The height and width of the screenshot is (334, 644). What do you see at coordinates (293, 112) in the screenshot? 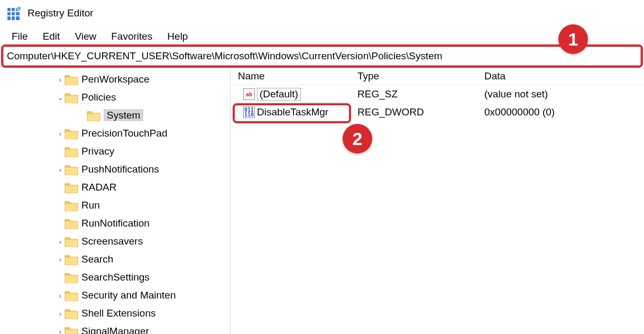
I see `value-name: DisableTaskMgr` at bounding box center [293, 112].